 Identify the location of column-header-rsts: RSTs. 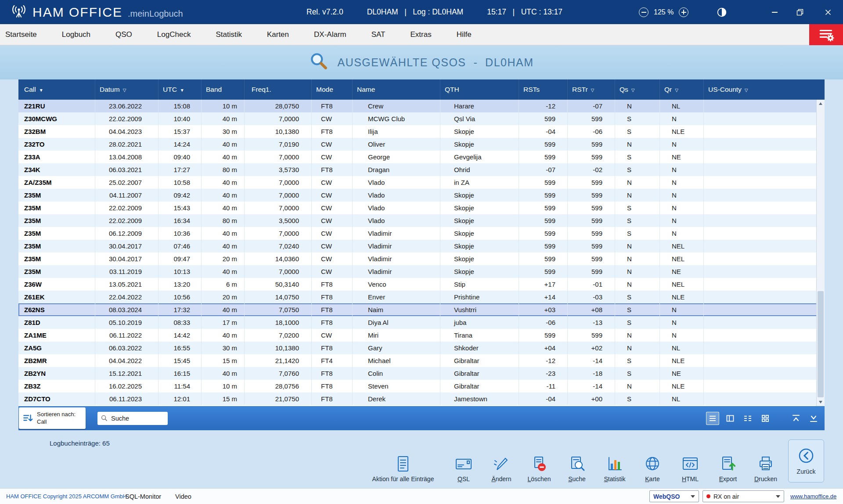
(544, 90).